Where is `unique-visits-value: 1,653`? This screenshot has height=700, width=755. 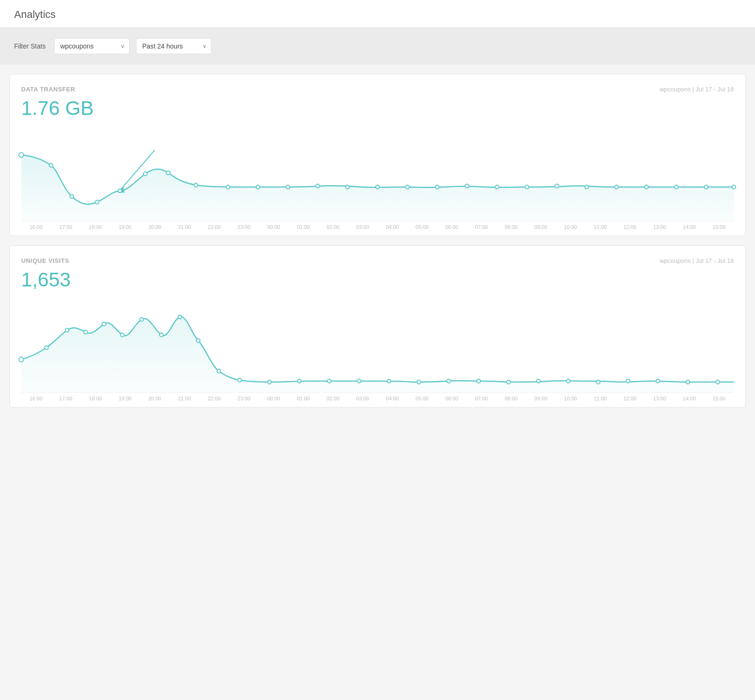 unique-visits-value: 1,653 is located at coordinates (378, 280).